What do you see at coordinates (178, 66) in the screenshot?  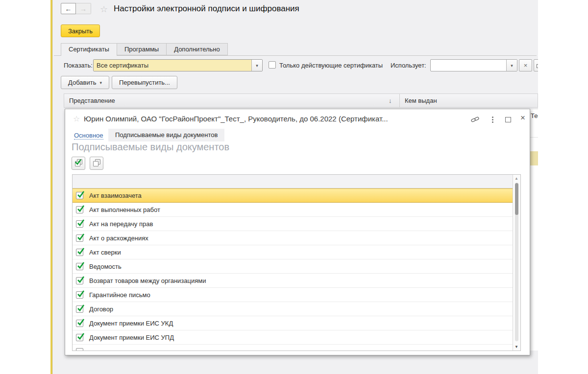 I see `show-combobox: Все сертификаты ▾` at bounding box center [178, 66].